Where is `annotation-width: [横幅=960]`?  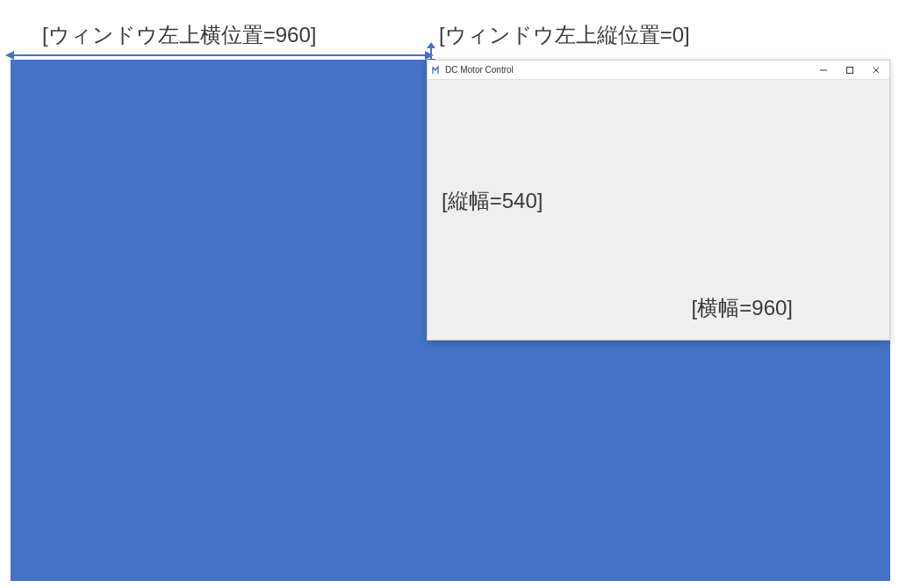
annotation-width: [横幅=960] is located at coordinates (743, 308).